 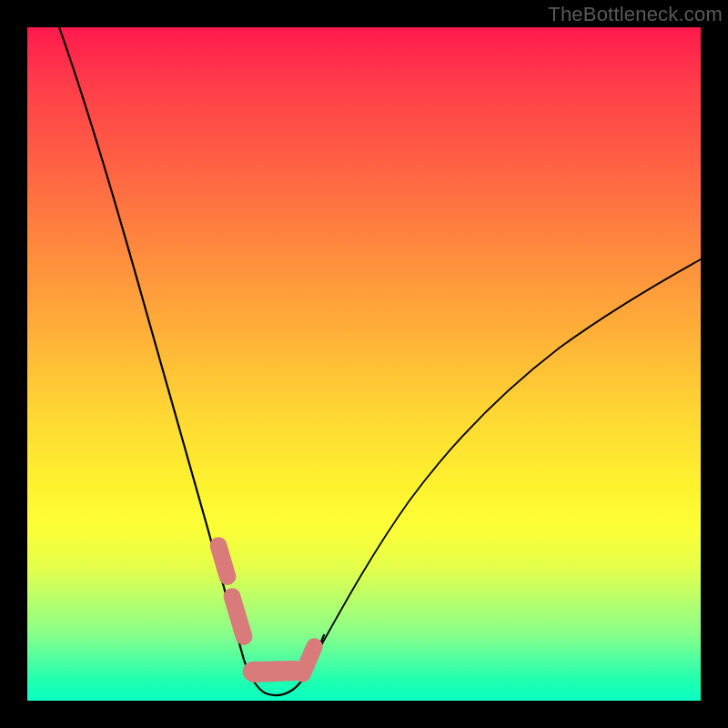 What do you see at coordinates (635, 15) in the screenshot?
I see `watermark-label: TheBottleneck.com` at bounding box center [635, 15].